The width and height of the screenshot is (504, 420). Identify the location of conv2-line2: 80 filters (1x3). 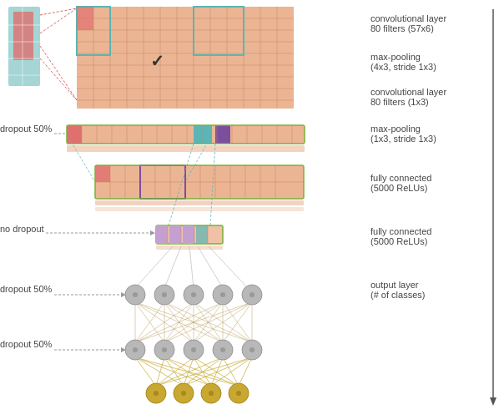
(425, 102).